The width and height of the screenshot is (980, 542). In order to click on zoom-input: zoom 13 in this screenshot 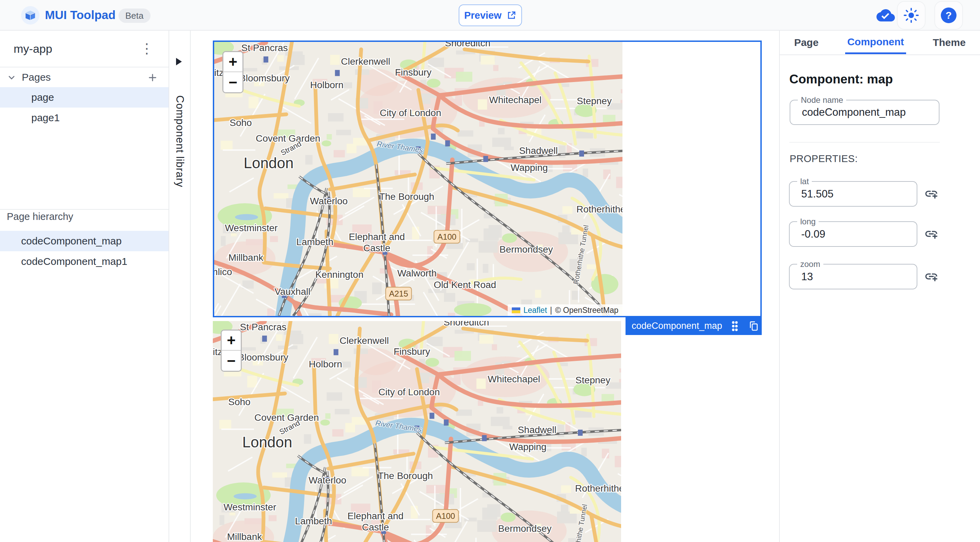, I will do `click(853, 277)`.